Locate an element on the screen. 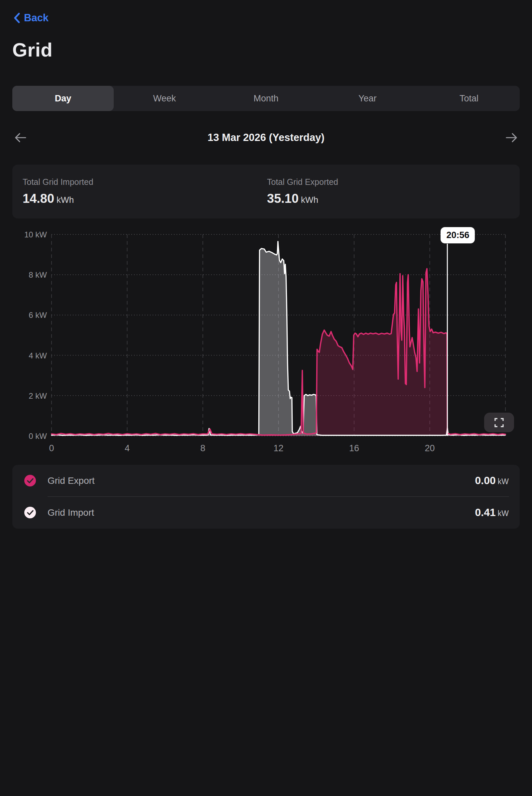  total-grid-exported-value: 35.10kWh is located at coordinates (303, 199).